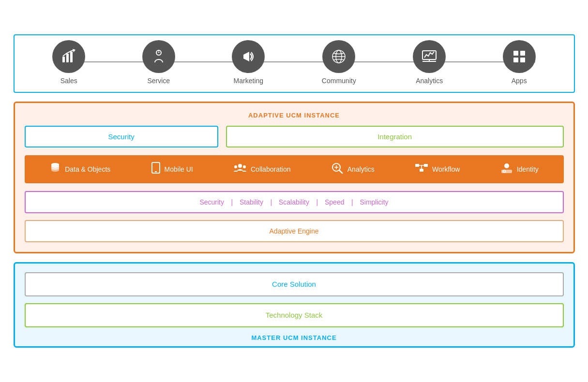 This screenshot has width=588, height=382. Describe the element at coordinates (69, 62) in the screenshot. I see `icon-item-sales: Sales` at that location.